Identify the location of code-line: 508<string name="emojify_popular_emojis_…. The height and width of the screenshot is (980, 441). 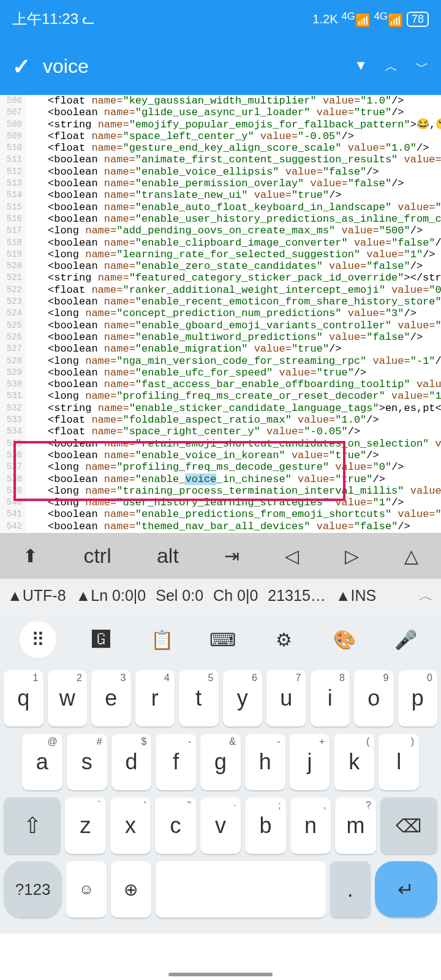
(221, 125).